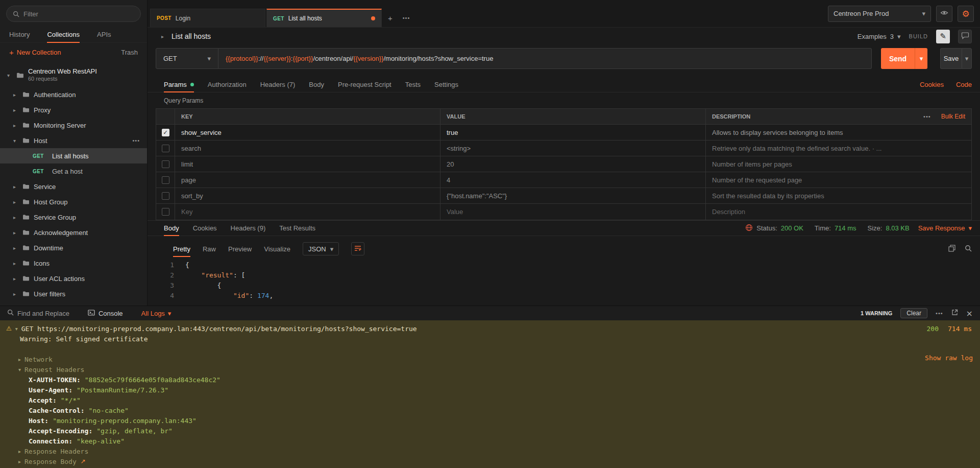 Image resolution: width=980 pixels, height=468 pixels. Describe the element at coordinates (187, 58) in the screenshot. I see `method-selector: GET ▾` at that location.